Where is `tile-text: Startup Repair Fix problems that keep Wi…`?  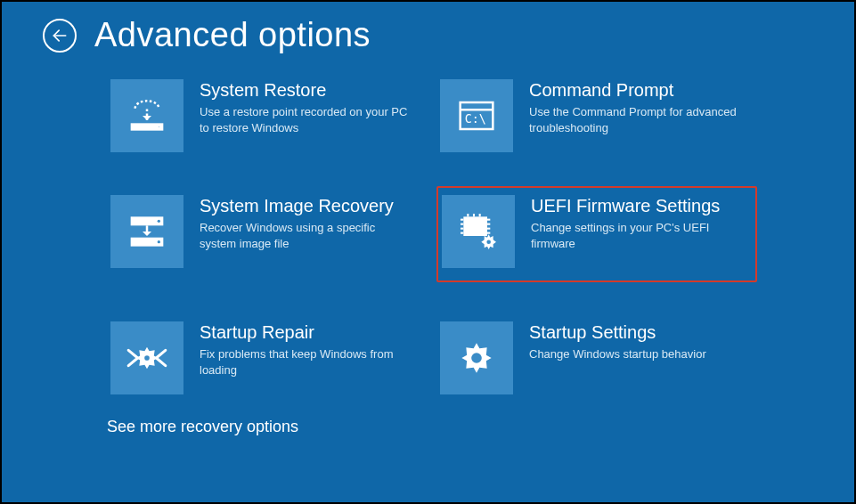 tile-text: Startup Repair Fix problems that keep Wi… is located at coordinates (306, 349).